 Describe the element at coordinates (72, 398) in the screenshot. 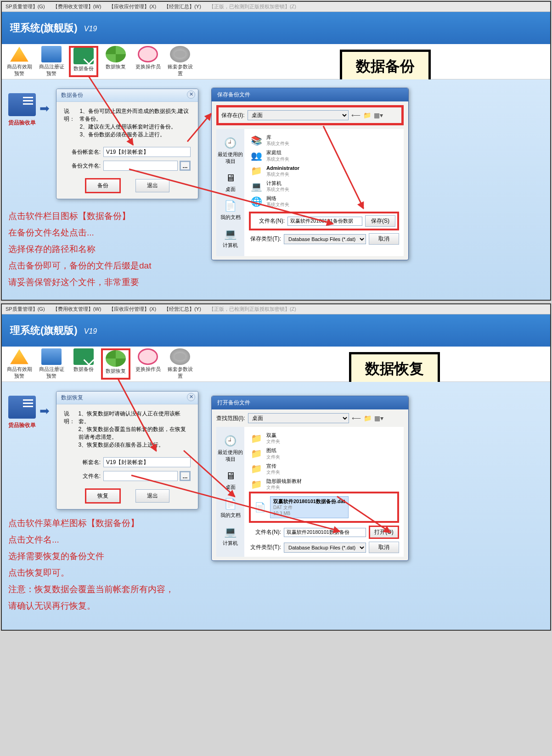

I see `dialog-title: 数据恢复` at that location.